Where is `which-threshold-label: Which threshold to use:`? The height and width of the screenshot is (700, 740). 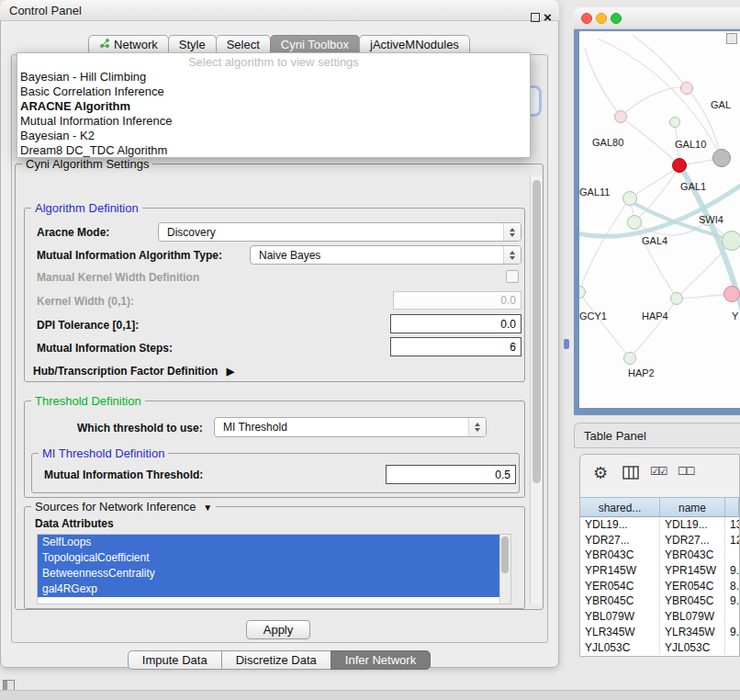
which-threshold-label: Which threshold to use: is located at coordinates (140, 428).